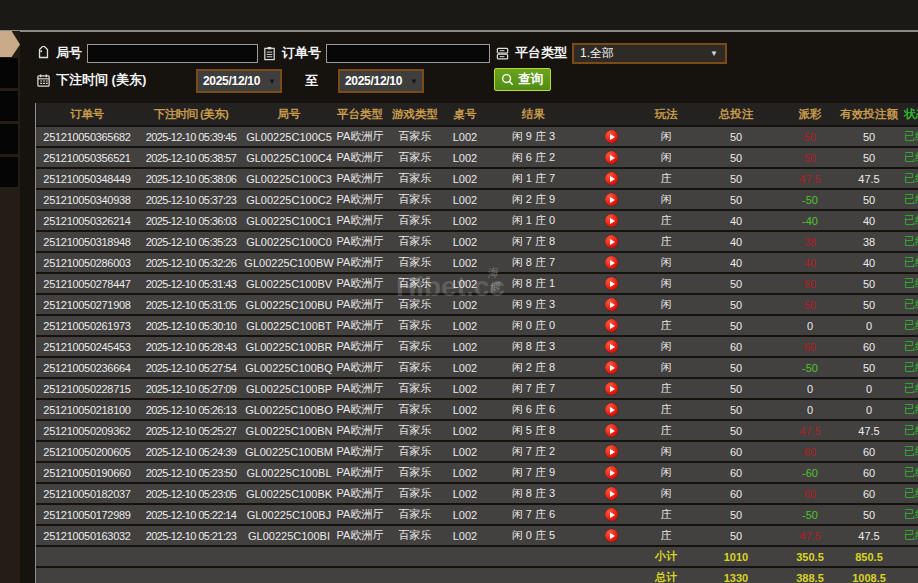  Describe the element at coordinates (9, 73) in the screenshot. I see `strip-block` at that location.